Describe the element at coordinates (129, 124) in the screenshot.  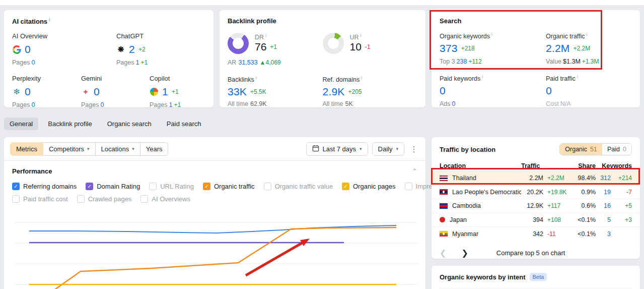
I see `tab-organic-search: Organic search` at that location.